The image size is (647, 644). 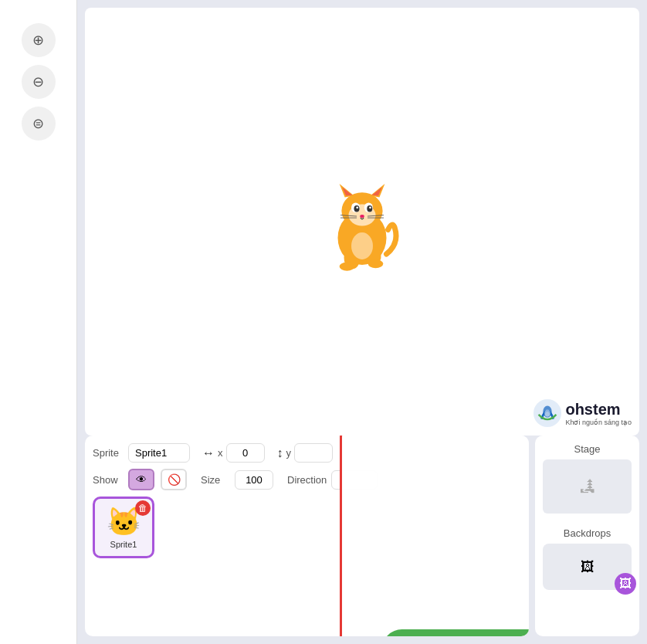 I want to click on sprite-thumb-name: Sprite1, so click(x=124, y=544).